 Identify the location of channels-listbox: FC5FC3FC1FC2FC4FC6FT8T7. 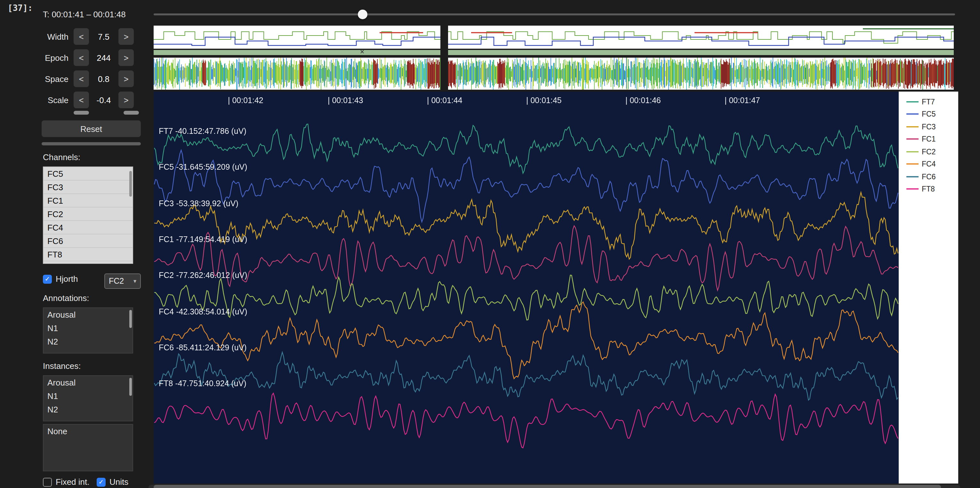
(88, 215).